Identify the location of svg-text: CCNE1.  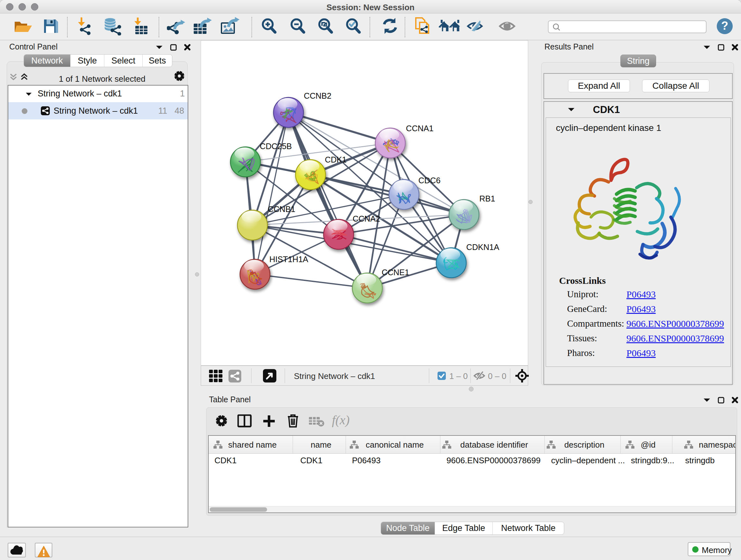
(395, 272).